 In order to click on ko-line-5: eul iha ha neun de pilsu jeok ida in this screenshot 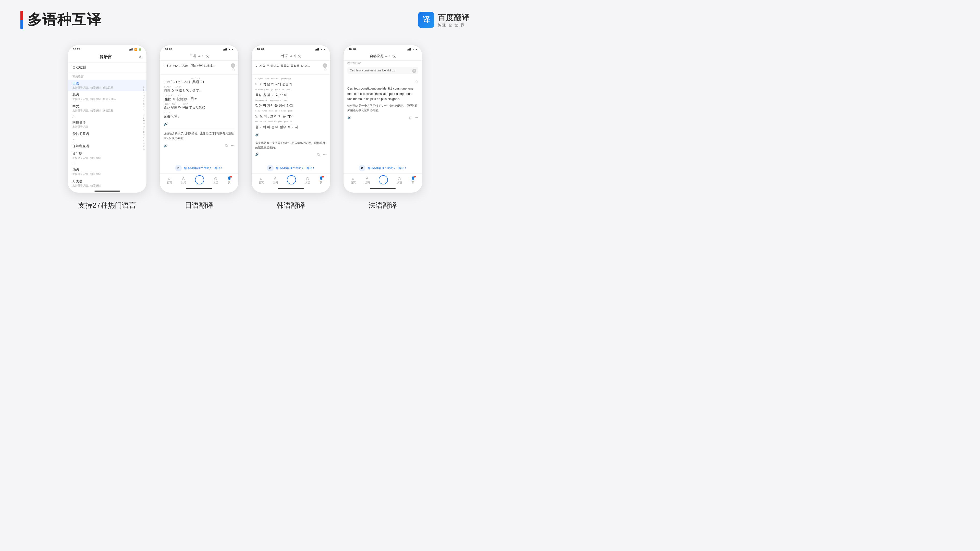, I will do `click(291, 122)`.